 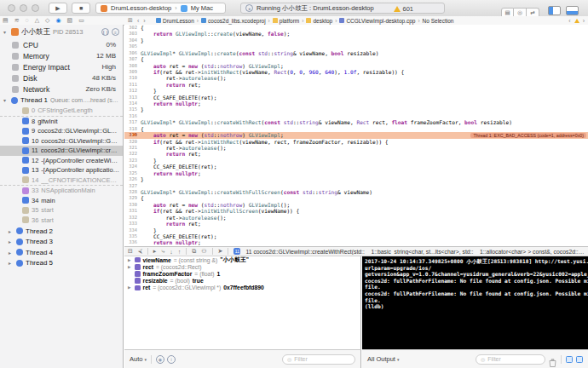 I want to click on code-line: 322 return ret;, so click(x=356, y=153).